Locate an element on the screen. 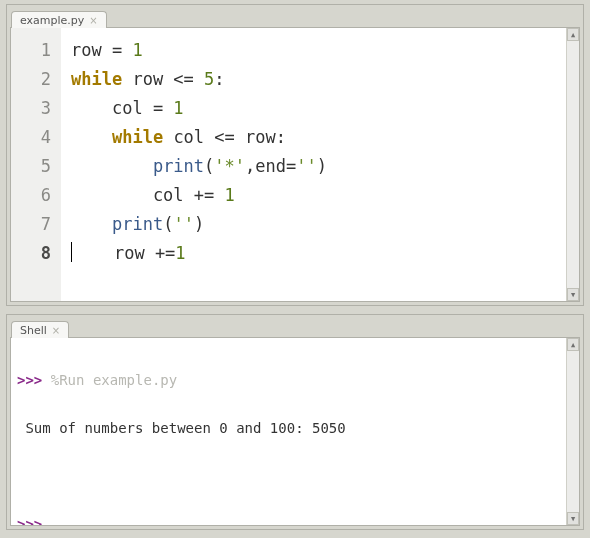 Image resolution: width=590 pixels, height=538 pixels. line-number-gutter: 12345678 is located at coordinates (36, 164).